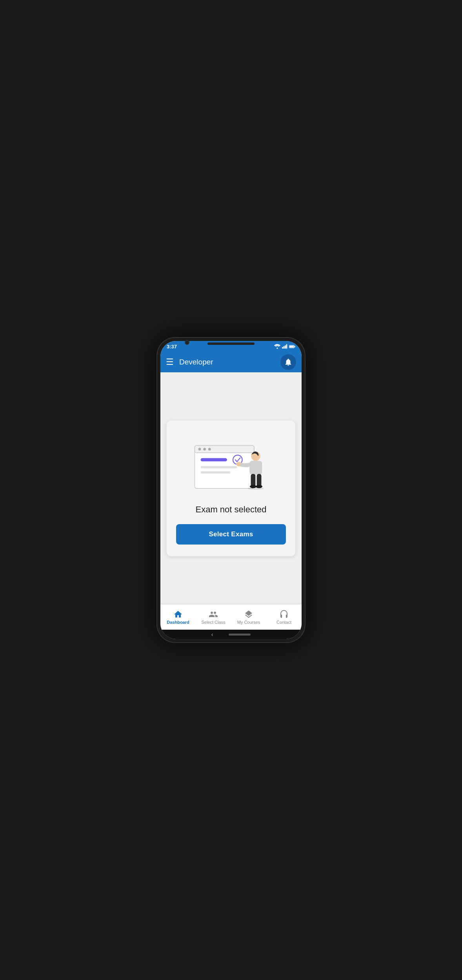 The image size is (462, 980). I want to click on main-content: Exam not selected Select Exams, so click(231, 488).